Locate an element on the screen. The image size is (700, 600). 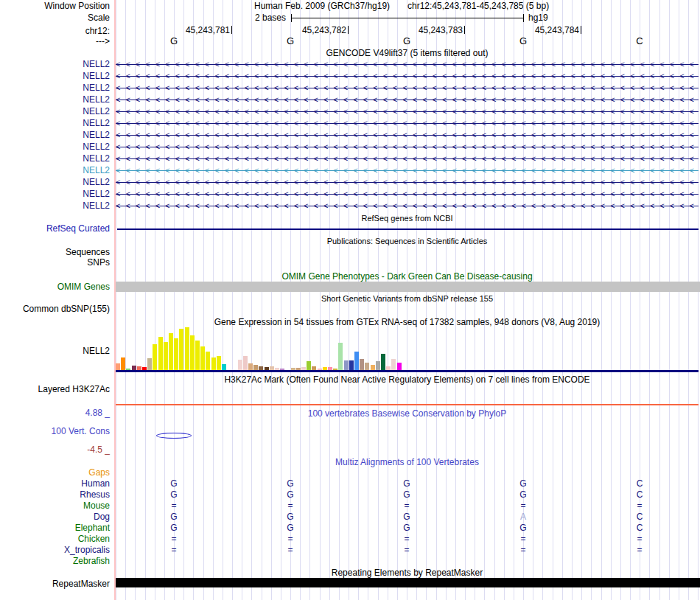
snps-label: SNPs is located at coordinates (55, 262).